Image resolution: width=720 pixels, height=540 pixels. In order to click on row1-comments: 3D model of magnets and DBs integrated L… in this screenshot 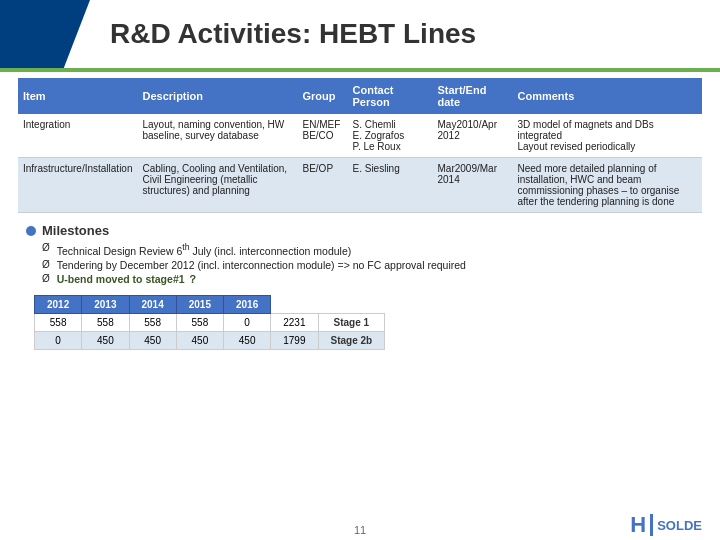, I will do `click(608, 136)`.